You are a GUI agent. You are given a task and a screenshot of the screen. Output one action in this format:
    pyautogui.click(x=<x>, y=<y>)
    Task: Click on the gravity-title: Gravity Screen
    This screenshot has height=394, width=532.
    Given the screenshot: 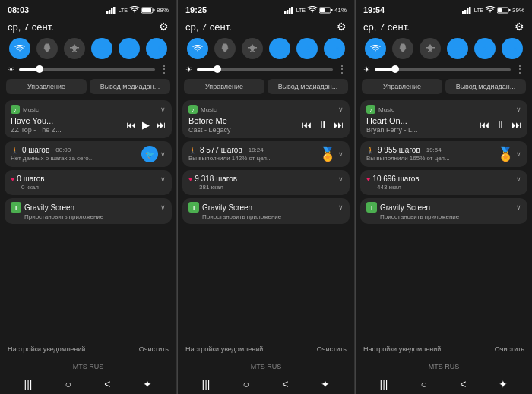 What is the action you would take?
    pyautogui.click(x=91, y=208)
    